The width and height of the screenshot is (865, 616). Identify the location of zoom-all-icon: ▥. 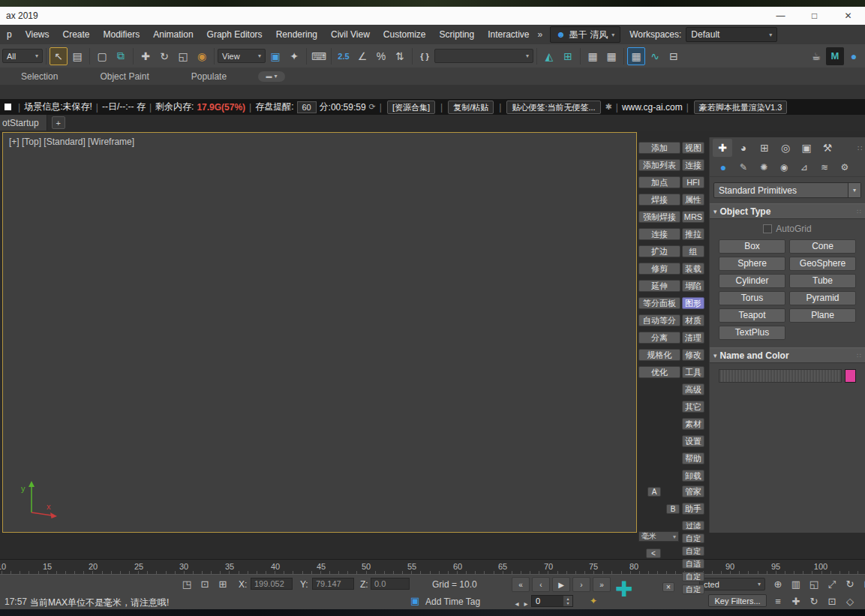
(796, 584).